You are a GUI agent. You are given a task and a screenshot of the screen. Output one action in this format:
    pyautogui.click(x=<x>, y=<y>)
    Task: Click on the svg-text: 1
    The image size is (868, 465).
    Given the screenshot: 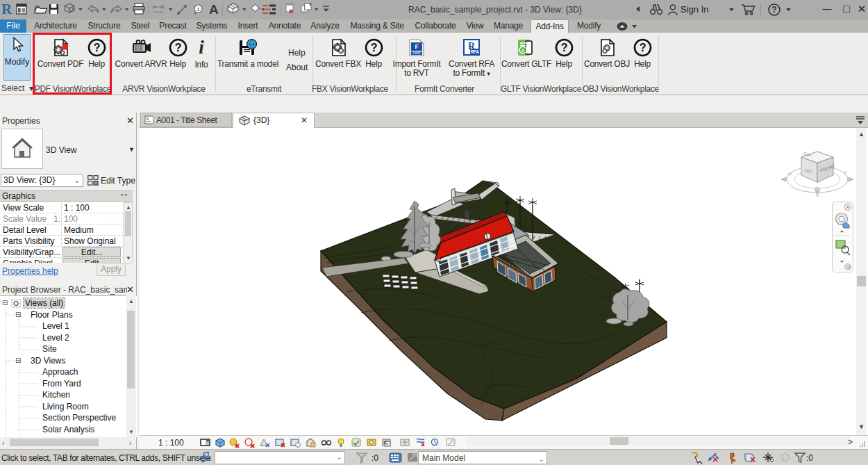 What is the action you would take?
    pyautogui.click(x=199, y=10)
    